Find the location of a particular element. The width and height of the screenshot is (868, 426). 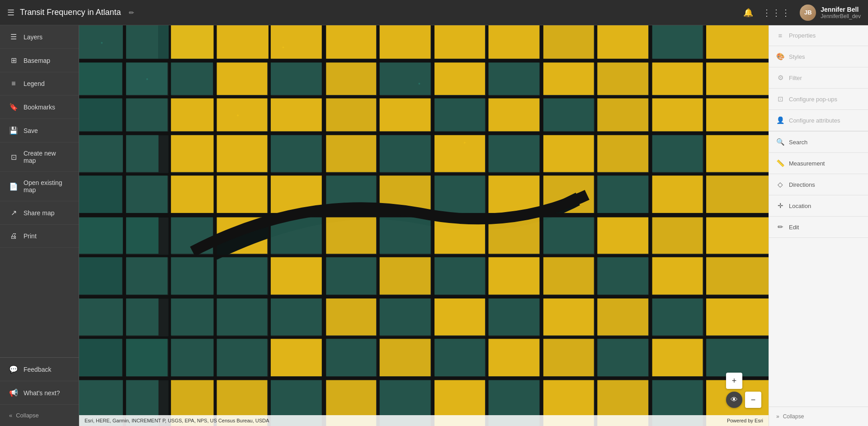

right-item-location: ✛ Location is located at coordinates (818, 206).